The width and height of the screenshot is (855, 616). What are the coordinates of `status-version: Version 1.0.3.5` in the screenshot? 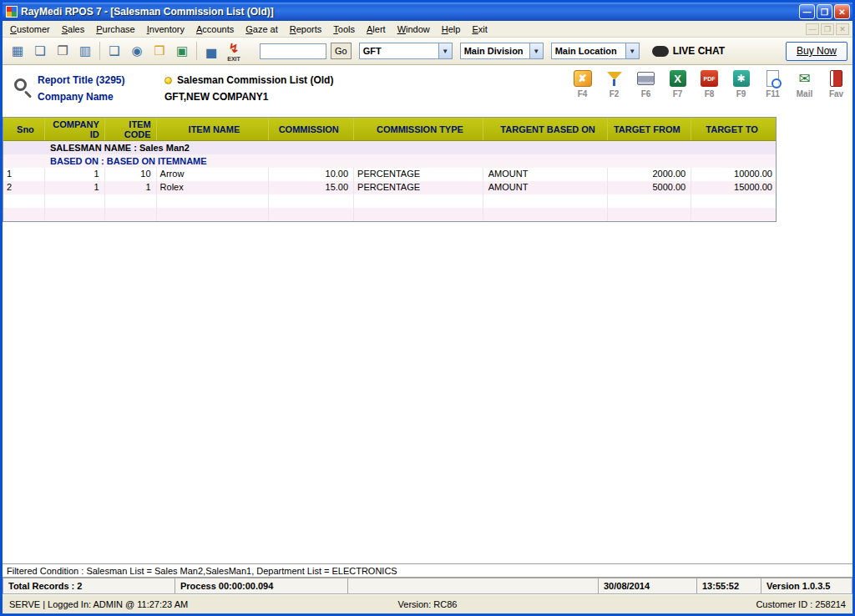 It's located at (807, 586).